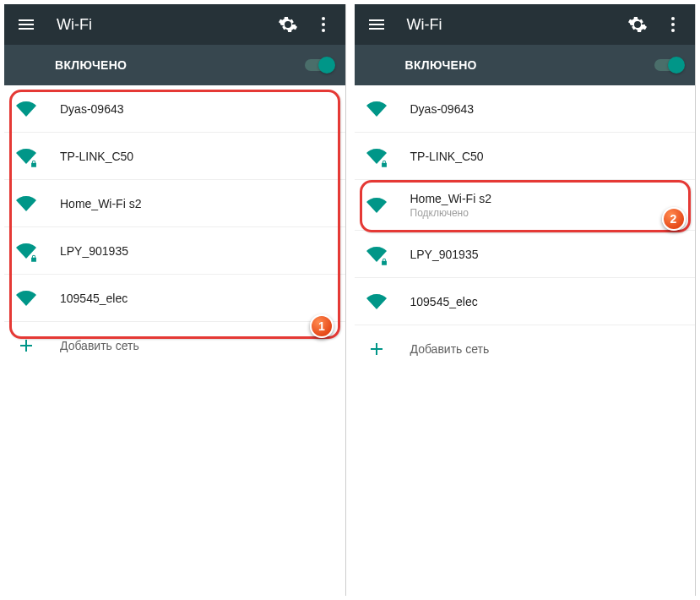 The image size is (700, 600). I want to click on network-row: Home_Wi-Fi s2, so click(175, 204).